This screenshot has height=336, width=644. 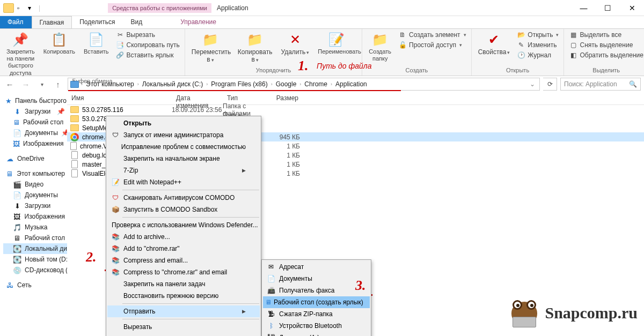 What do you see at coordinates (148, 45) in the screenshot?
I see `copy-path-button: 📑Скопировать путь` at bounding box center [148, 45].